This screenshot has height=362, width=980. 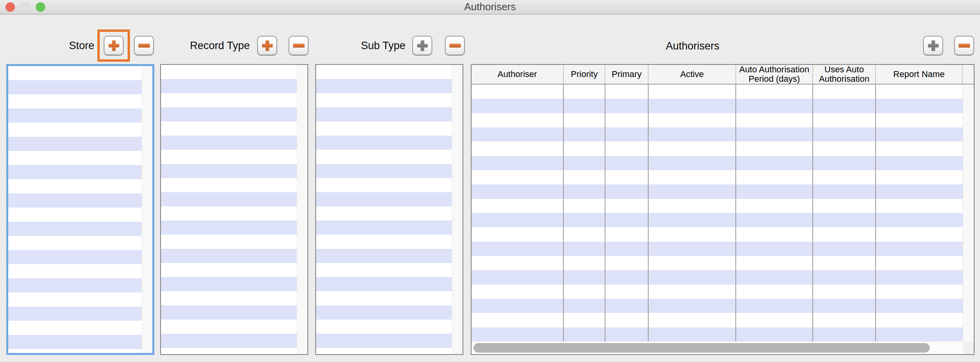 I want to click on sub-type-remove-button, so click(x=455, y=46).